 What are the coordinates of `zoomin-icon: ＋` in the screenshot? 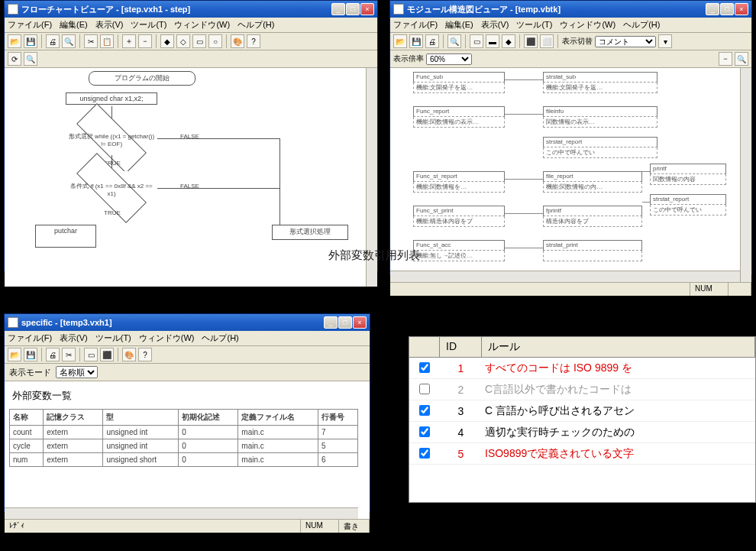 It's located at (129, 41).